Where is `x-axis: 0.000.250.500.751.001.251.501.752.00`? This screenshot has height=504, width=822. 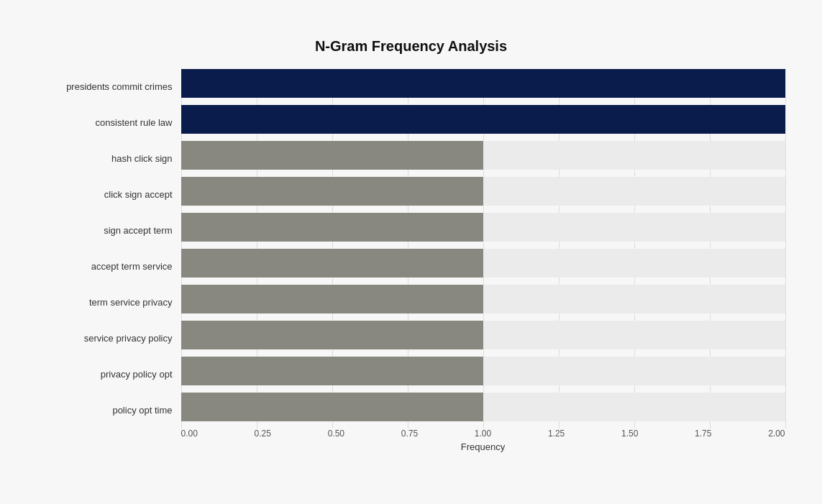 x-axis: 0.000.250.500.751.001.251.501.752.00 is located at coordinates (483, 434).